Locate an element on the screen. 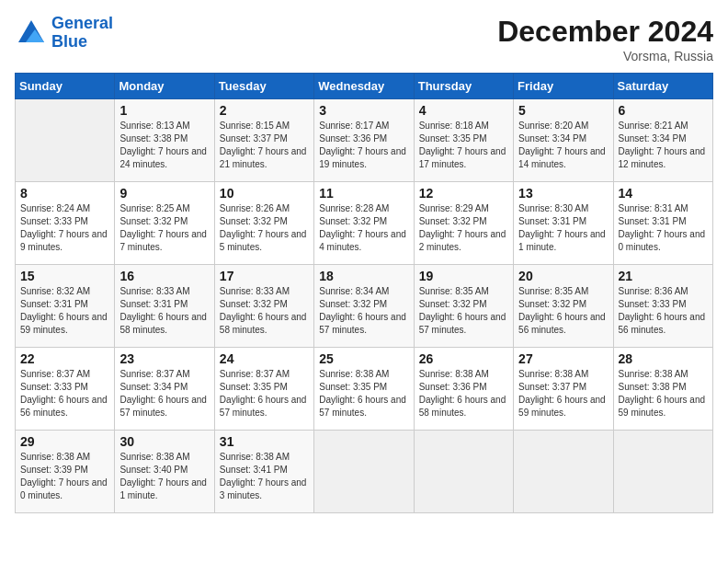 The height and width of the screenshot is (563, 728). day-info: Sunrise: 8:32 AM Sunset: 3:31 PM Dayligh… is located at coordinates (64, 311).